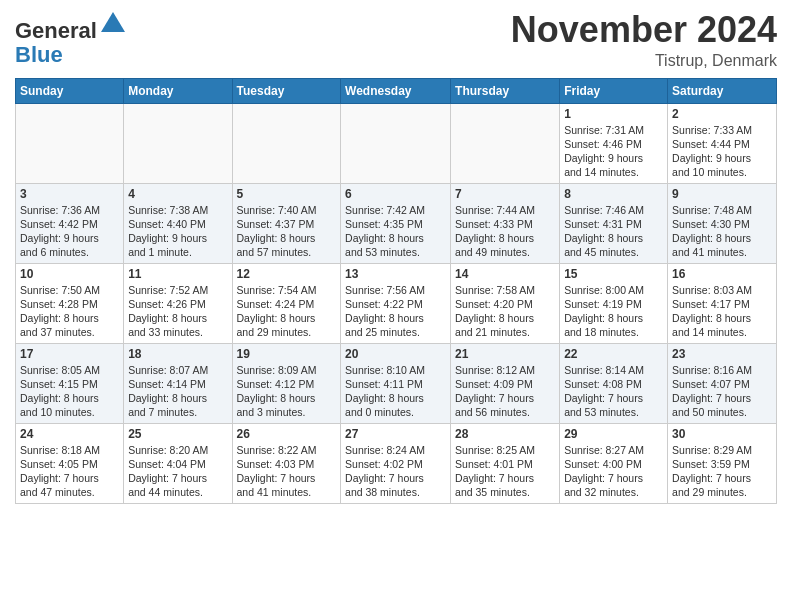 Image resolution: width=792 pixels, height=612 pixels. What do you see at coordinates (722, 392) in the screenshot?
I see `day-info: Sunrise: 8:16 AM Sunset: 4:07 PM Dayligh…` at bounding box center [722, 392].